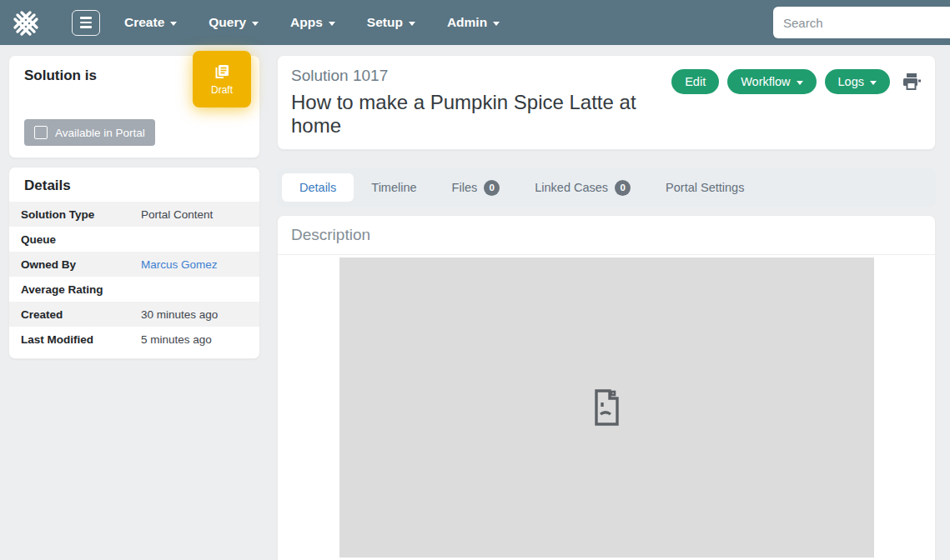 The width and height of the screenshot is (950, 560). What do you see at coordinates (481, 114) in the screenshot?
I see `page-title: How to make a Pumpkin Spice Latte at hom…` at bounding box center [481, 114].